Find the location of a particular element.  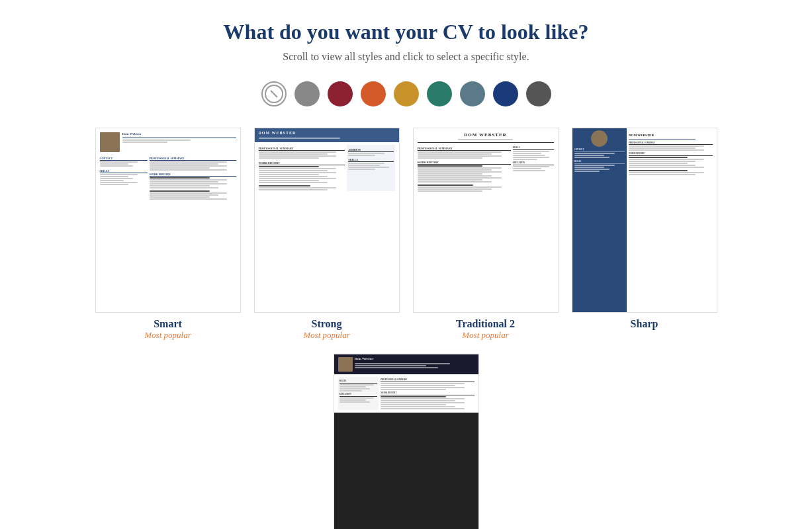

swatch-navy is located at coordinates (506, 94).